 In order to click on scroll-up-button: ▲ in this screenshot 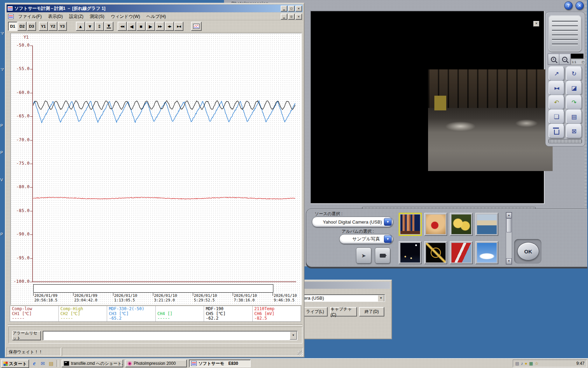, I will do `click(80, 26)`.